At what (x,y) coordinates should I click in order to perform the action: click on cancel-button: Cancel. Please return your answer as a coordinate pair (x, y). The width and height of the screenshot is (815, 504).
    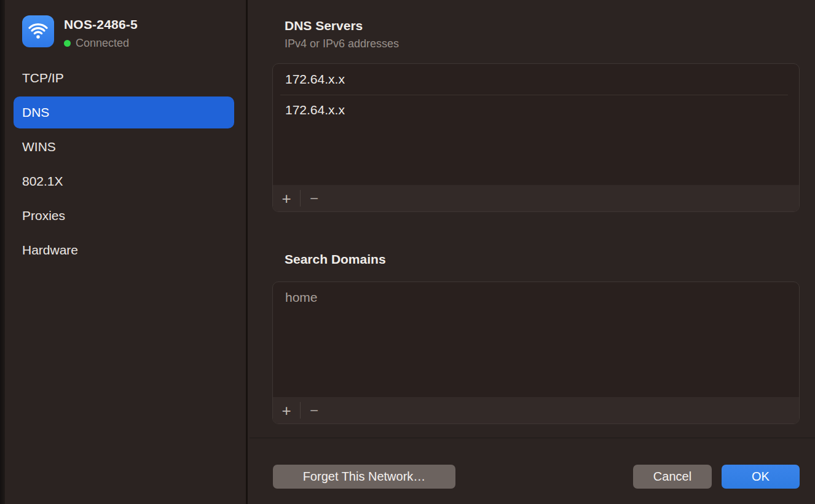
    Looking at the image, I should click on (672, 477).